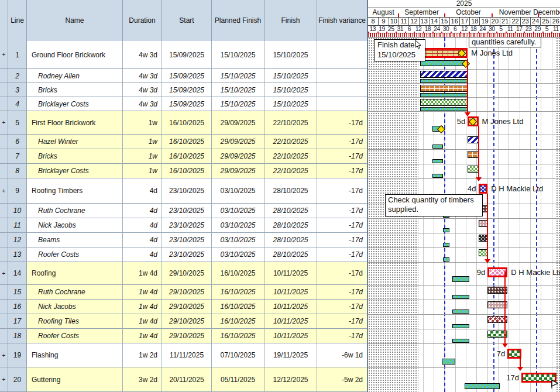  Describe the element at coordinates (187, 20) in the screenshot. I see `column-header-start: Start` at that location.